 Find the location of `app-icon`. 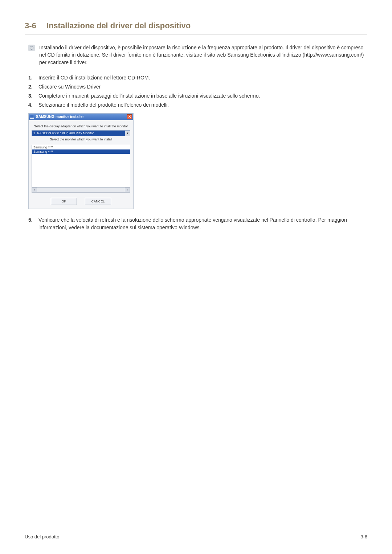

app-icon is located at coordinates (32, 117).